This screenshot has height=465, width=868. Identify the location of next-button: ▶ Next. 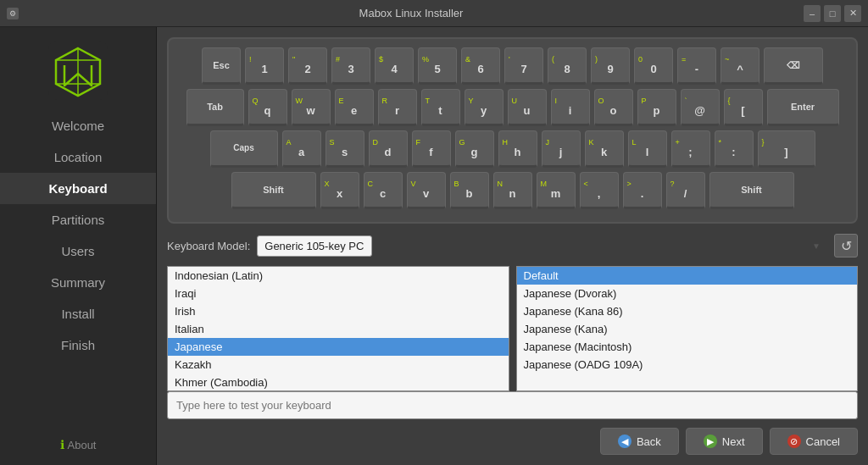
(724, 441).